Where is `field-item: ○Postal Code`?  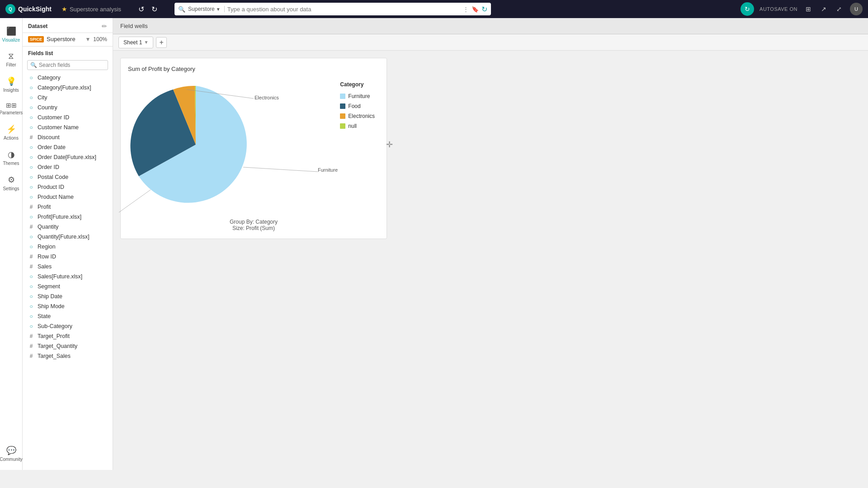 field-item: ○Postal Code is located at coordinates (68, 177).